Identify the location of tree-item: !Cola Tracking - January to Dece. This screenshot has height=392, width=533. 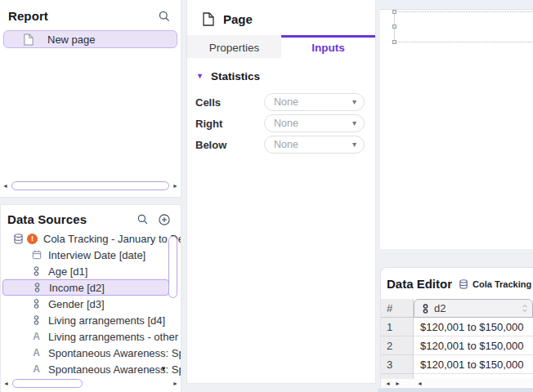
(91, 238).